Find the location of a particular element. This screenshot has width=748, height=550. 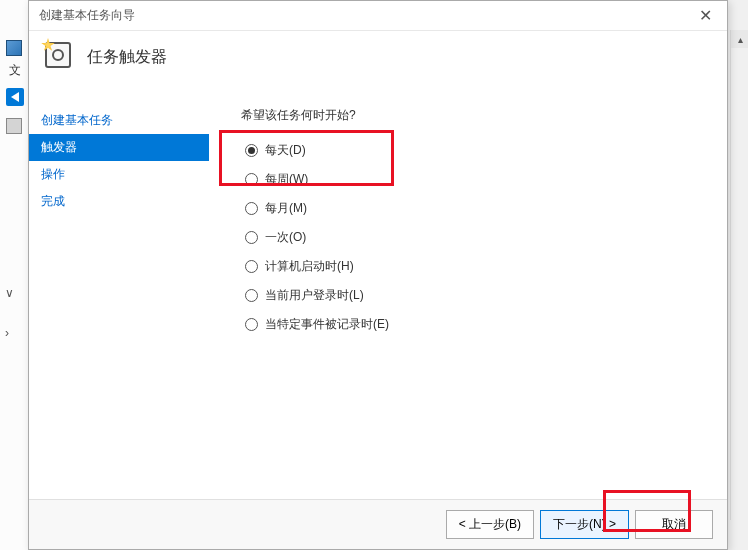

sidebar-step-create: 创建基本任务 is located at coordinates (119, 120).